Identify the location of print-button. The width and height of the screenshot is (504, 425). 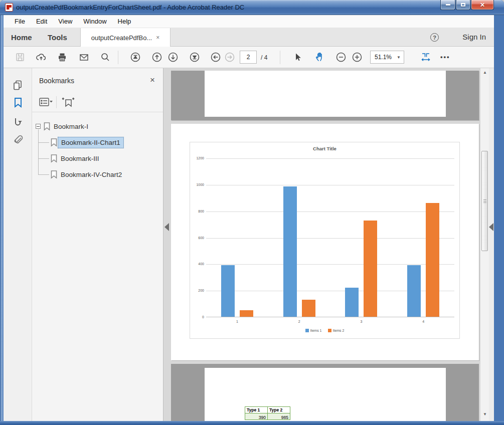
(62, 57).